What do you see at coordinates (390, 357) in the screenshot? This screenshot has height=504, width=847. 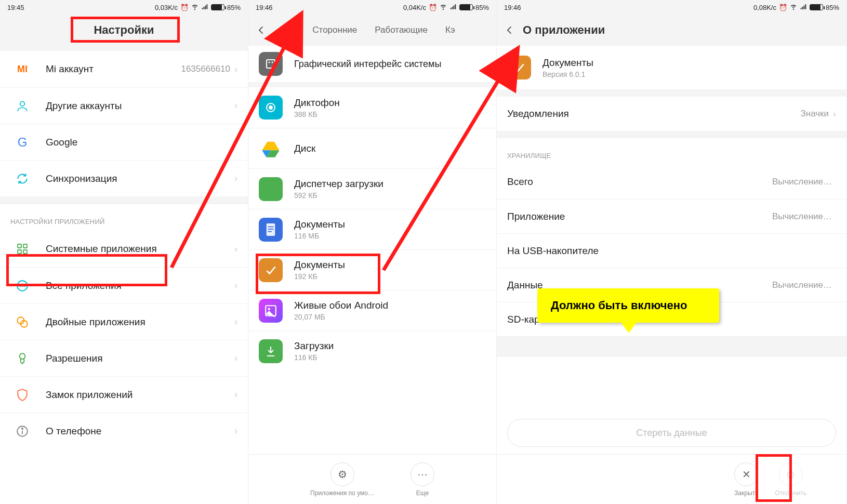 I see `app-size: 116 КБ` at bounding box center [390, 357].